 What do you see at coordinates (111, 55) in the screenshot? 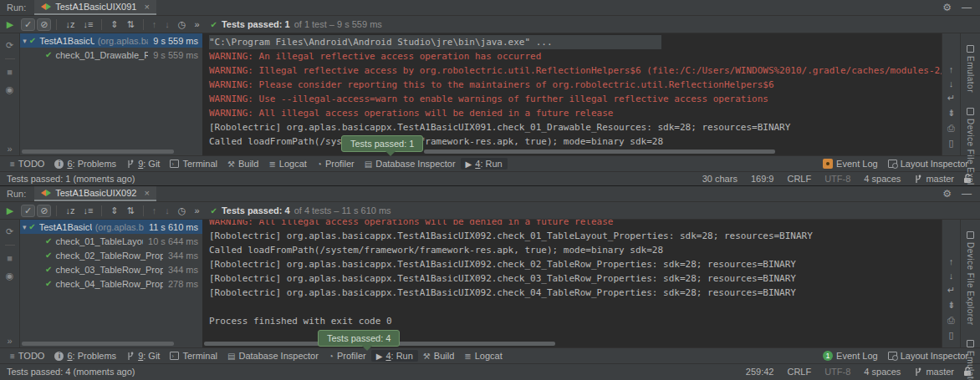
I see `test-tree-row: ✔ check_01_Drawable_Resources 9 s 559 ms` at bounding box center [111, 55].